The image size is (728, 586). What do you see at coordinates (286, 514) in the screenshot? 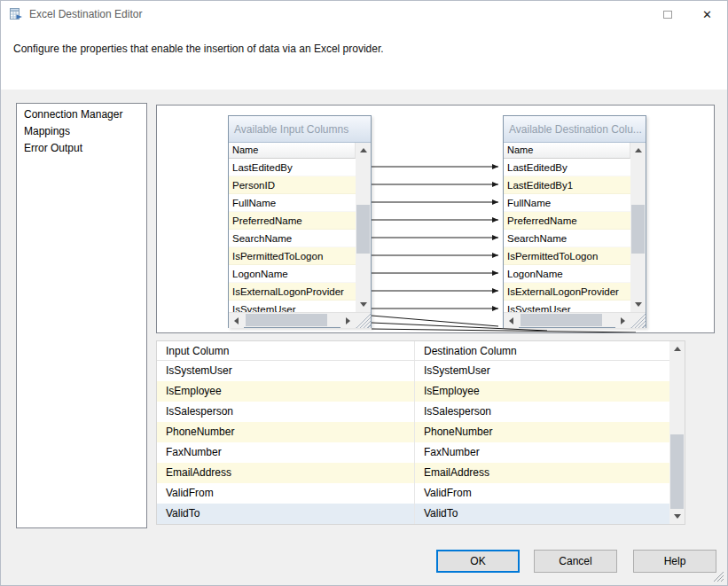
I see `input-column-cell: ValidTo` at bounding box center [286, 514].